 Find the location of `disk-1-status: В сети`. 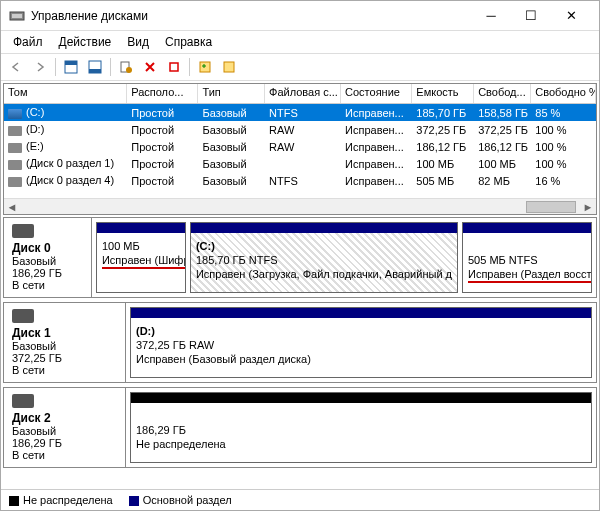

disk-1-status: В сети is located at coordinates (64, 370).